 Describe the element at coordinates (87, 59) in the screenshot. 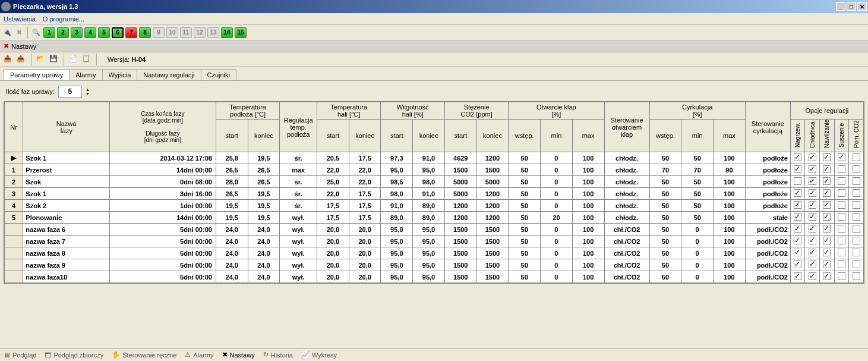

I see `paste-icon: 📋` at that location.